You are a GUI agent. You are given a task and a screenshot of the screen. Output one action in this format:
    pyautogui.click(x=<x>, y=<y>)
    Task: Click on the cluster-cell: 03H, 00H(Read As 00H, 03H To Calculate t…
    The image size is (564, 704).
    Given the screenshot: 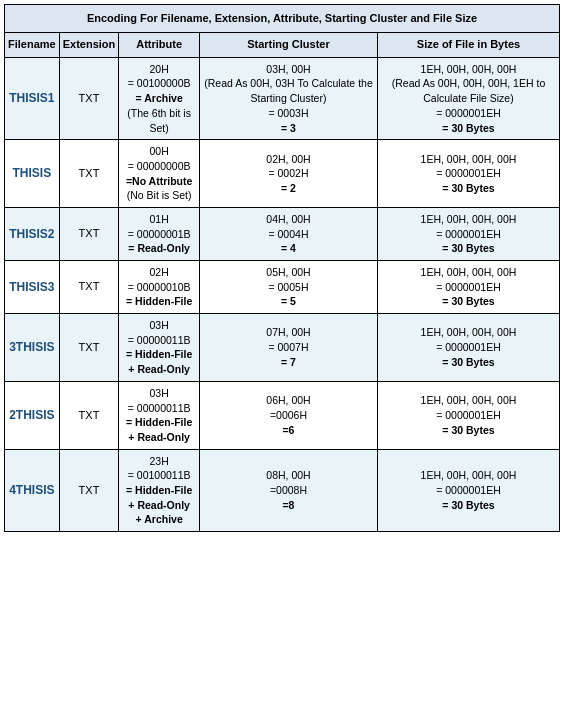 What is the action you would take?
    pyautogui.click(x=289, y=98)
    